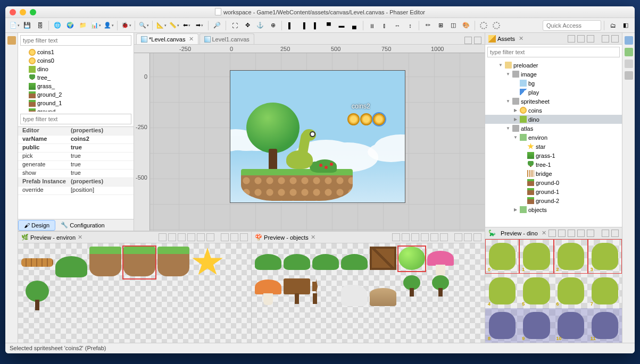 The image size is (640, 364). What do you see at coordinates (76, 119) in the screenshot?
I see `props-filter-input` at bounding box center [76, 119].